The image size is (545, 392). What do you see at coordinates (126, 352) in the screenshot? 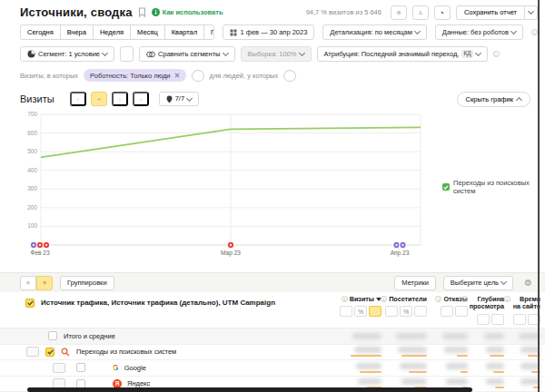
I see `row-label: Переходы из поисковых систем` at bounding box center [126, 352].